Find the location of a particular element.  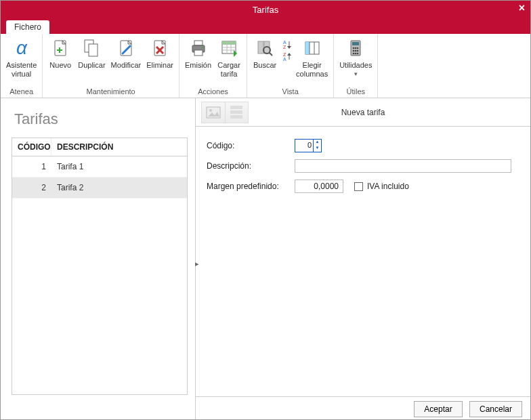

form-row-codigo: Código: 0 ▲▼ is located at coordinates (363, 146).